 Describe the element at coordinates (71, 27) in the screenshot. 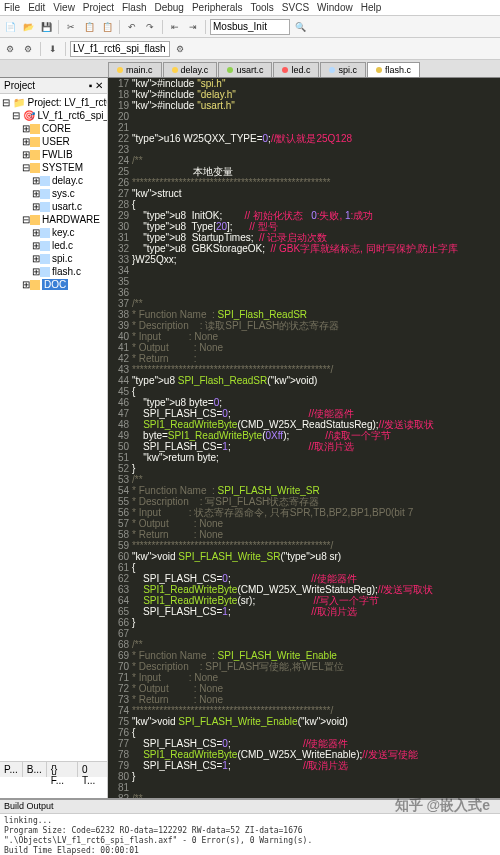

I see `cut-icon: ✂` at that location.